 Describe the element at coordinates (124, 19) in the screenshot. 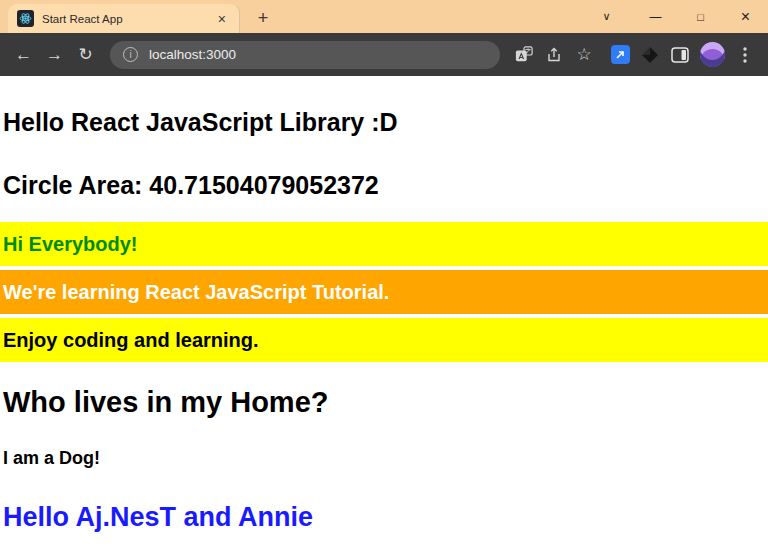

I see `tab-title: Start React App` at that location.